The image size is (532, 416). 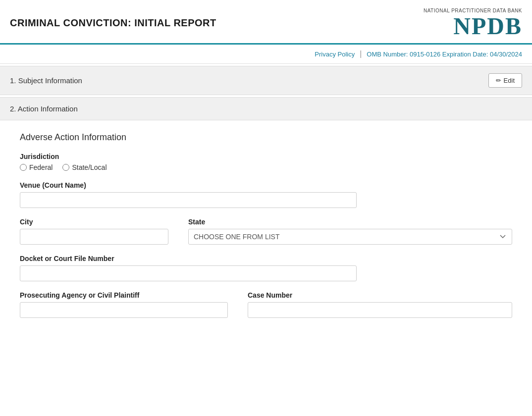 I want to click on docket-input, so click(x=188, y=273).